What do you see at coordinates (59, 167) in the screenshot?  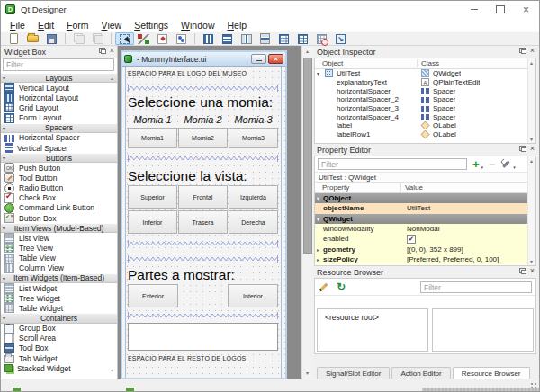 I see `widget-box-row: ▾ Push Button` at bounding box center [59, 167].